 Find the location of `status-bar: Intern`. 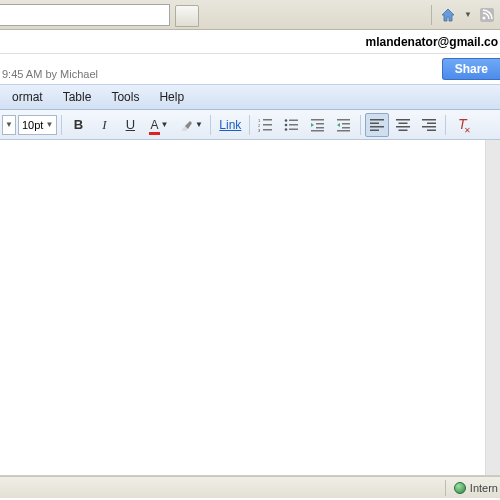

status-bar: Intern is located at coordinates (250, 487).